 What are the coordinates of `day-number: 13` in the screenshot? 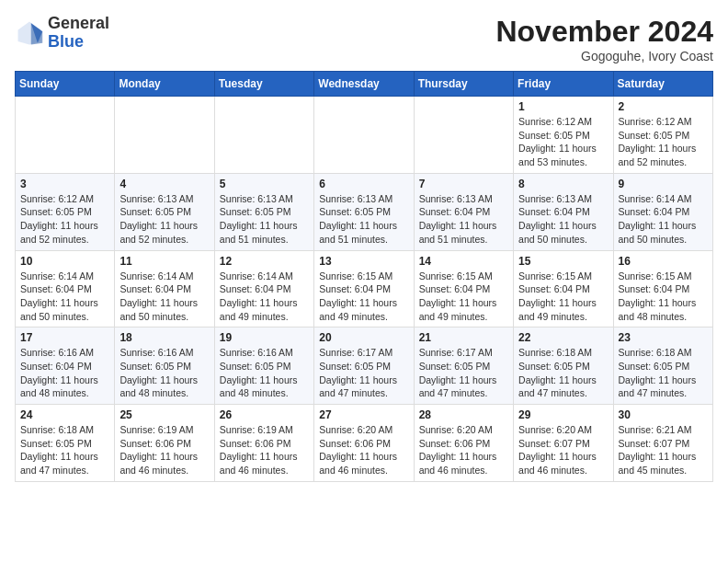 It's located at (364, 261).